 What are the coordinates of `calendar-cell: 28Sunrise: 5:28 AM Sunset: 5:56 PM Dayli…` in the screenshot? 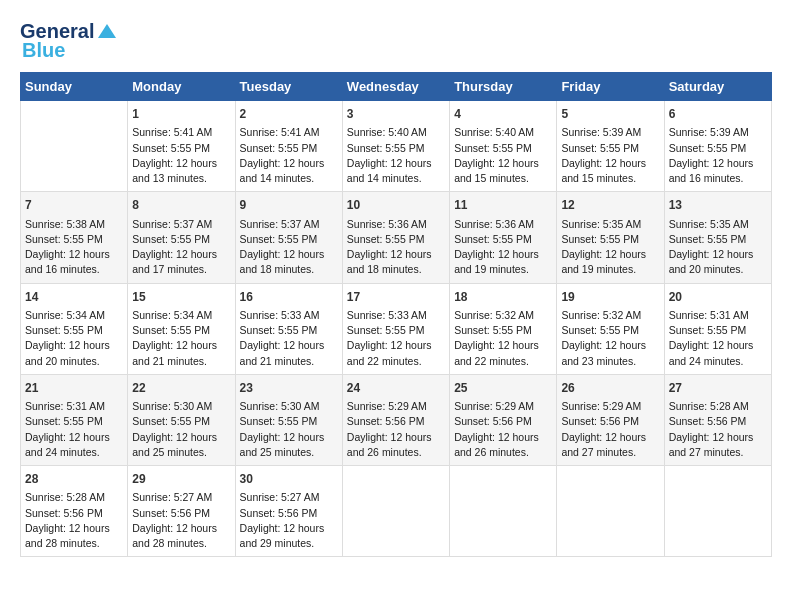 It's located at (74, 512).